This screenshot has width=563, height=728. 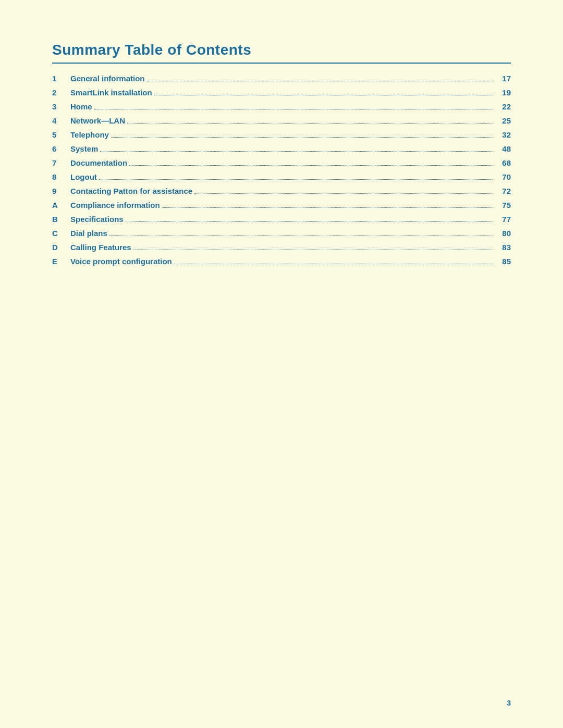 What do you see at coordinates (503, 233) in the screenshot?
I see `toc-page: 80` at bounding box center [503, 233].